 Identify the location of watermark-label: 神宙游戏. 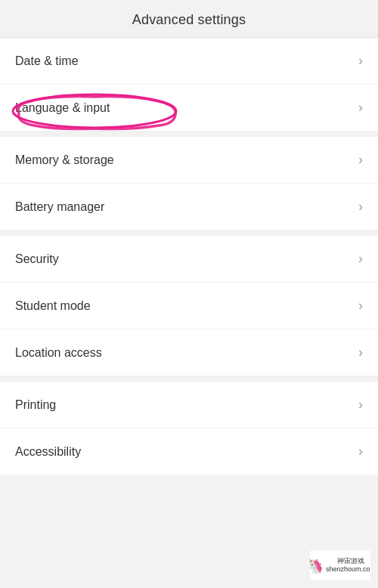
(348, 561).